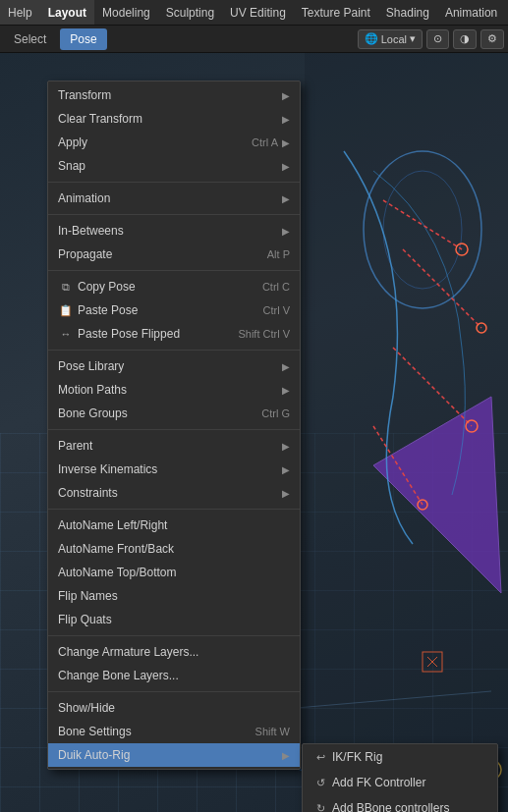 This screenshot has width=508, height=812. I want to click on menu-change-bone-layers: Change Bone Layers..., so click(174, 676).